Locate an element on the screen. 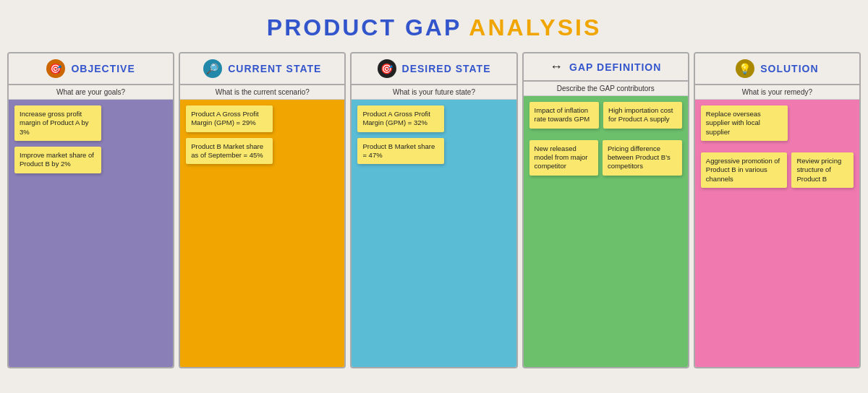 Image resolution: width=868 pixels, height=393 pixels. desired-label: DESIRED STATE is located at coordinates (447, 69).